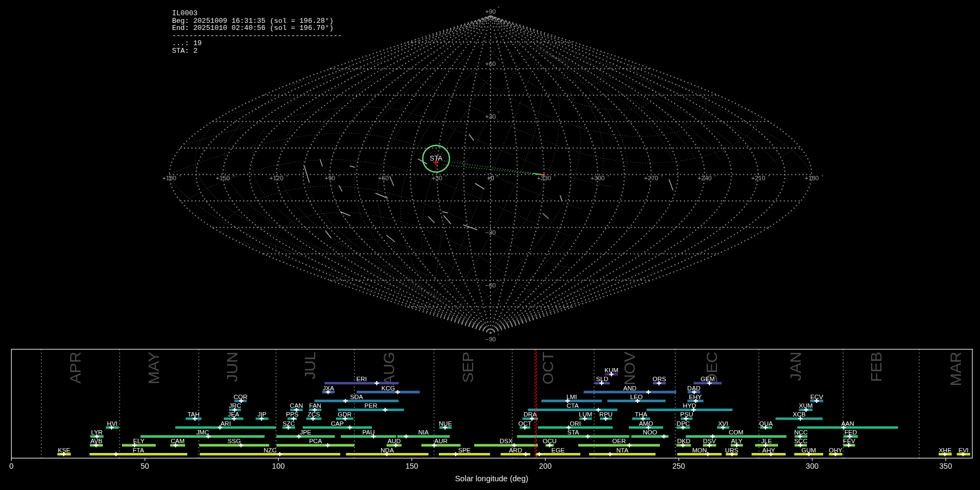 Image resolution: width=980 pixels, height=490 pixels. Describe the element at coordinates (699, 450) in the screenshot. I see `svg-text: MON` at that location.